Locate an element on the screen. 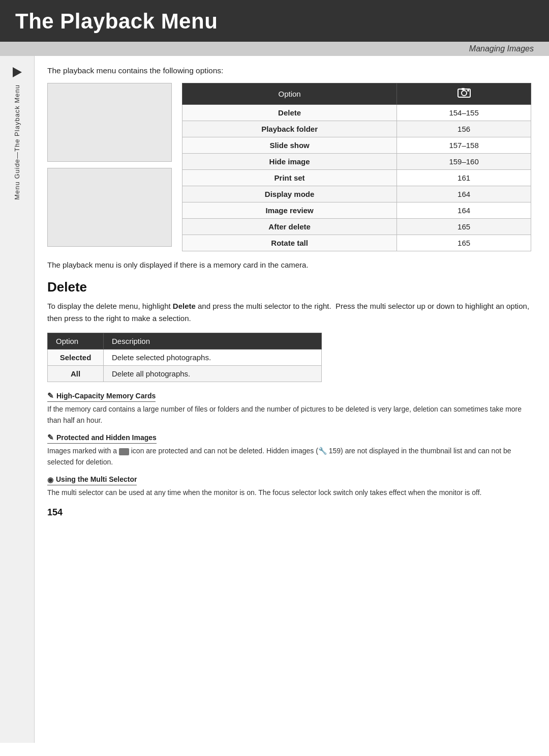 The width and height of the screenshot is (549, 756). menu-table-row: Rotate tall 165 is located at coordinates (357, 243).